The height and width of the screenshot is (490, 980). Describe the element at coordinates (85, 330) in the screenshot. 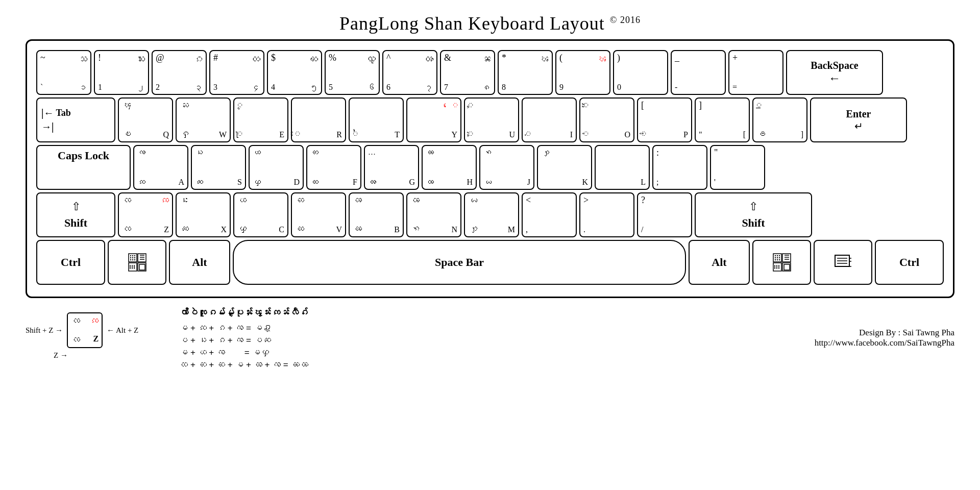

I see `demo-key-z: ၸ ꩡ ၸ Z` at that location.